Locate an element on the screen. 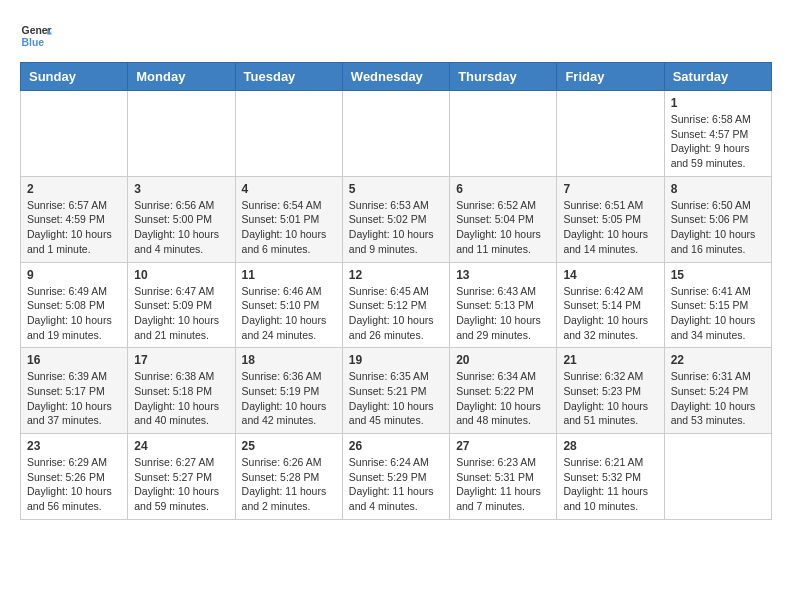 The height and width of the screenshot is (612, 792). day-number: 12 is located at coordinates (396, 275).